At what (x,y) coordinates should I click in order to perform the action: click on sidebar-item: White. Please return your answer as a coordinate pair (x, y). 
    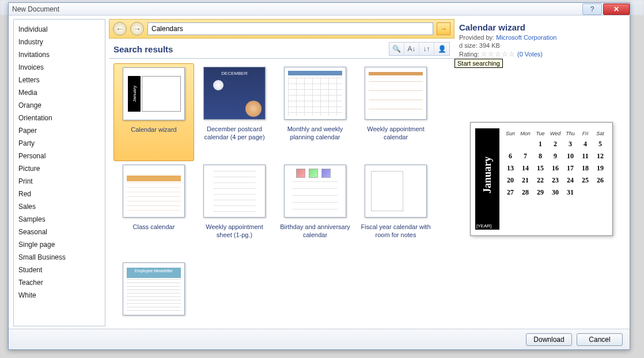
    Looking at the image, I should click on (59, 295).